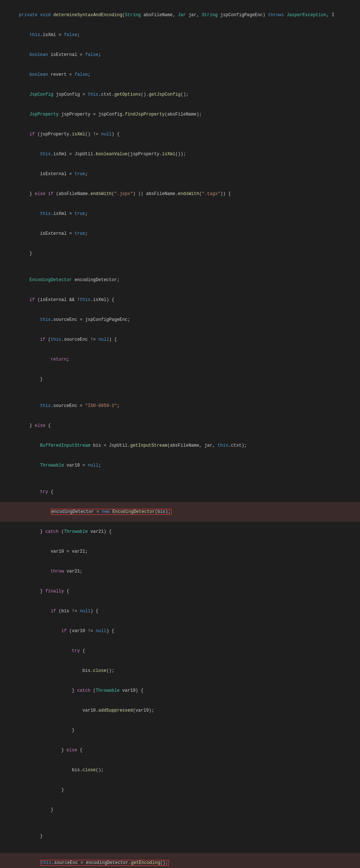  I want to click on code-line: EncodingDetector encodingDetector;, so click(180, 280).